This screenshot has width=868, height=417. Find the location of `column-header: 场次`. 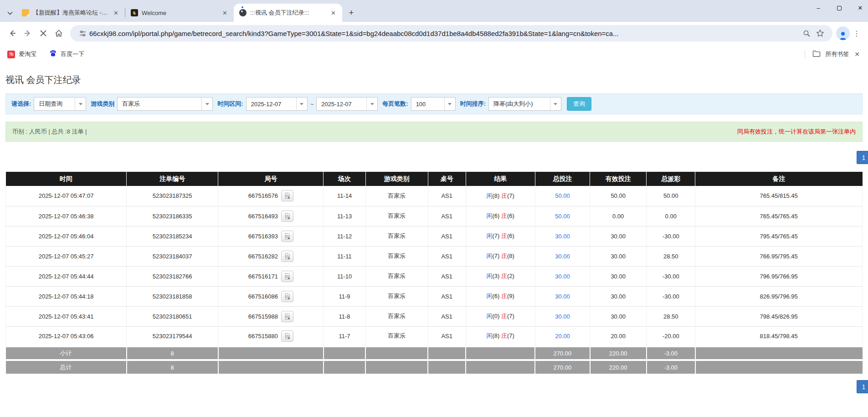

column-header: 场次 is located at coordinates (344, 179).